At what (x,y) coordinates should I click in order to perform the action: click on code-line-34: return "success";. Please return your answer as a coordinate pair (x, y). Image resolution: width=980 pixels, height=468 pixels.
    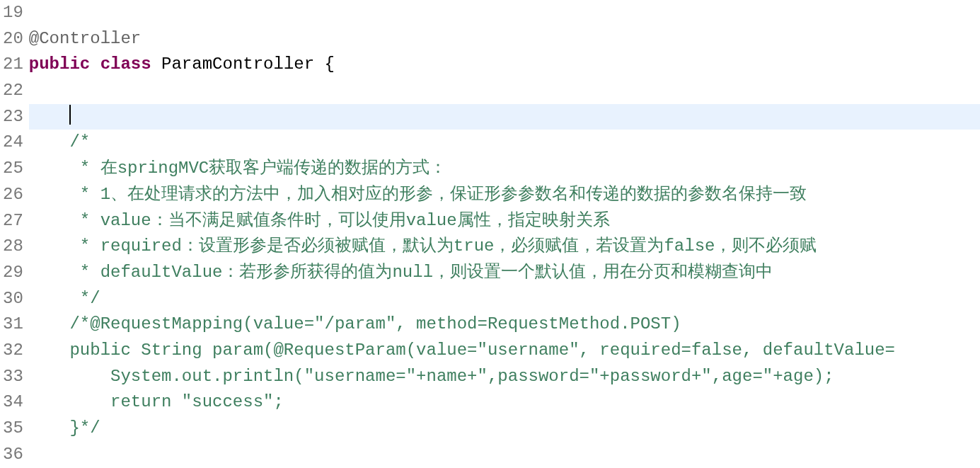
    Looking at the image, I should click on (505, 402).